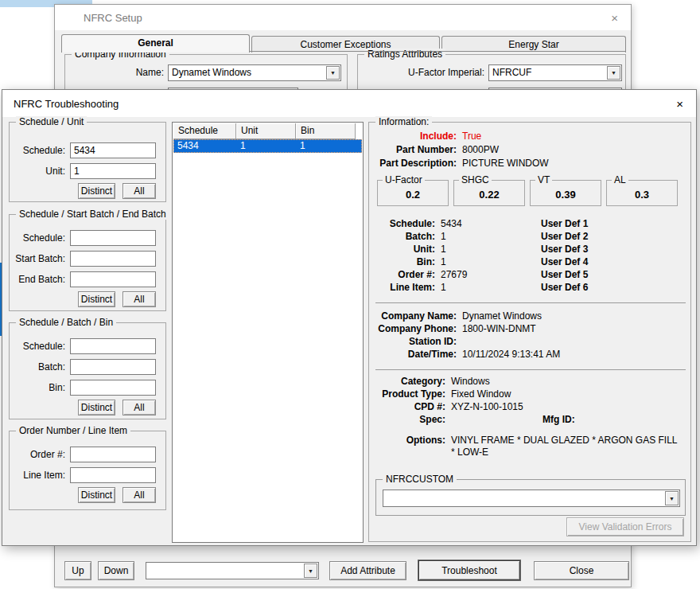  I want to click on schedule-unit-legend: Schedule / Unit, so click(51, 122).